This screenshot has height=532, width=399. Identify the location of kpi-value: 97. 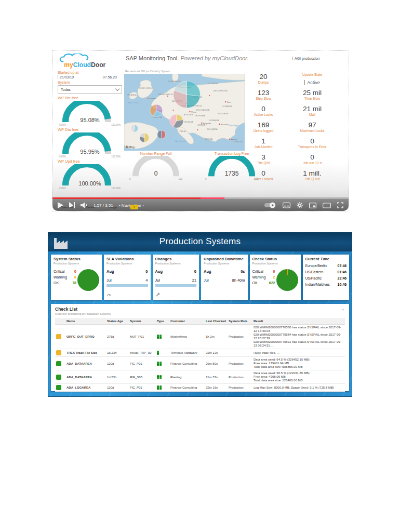
(312, 125).